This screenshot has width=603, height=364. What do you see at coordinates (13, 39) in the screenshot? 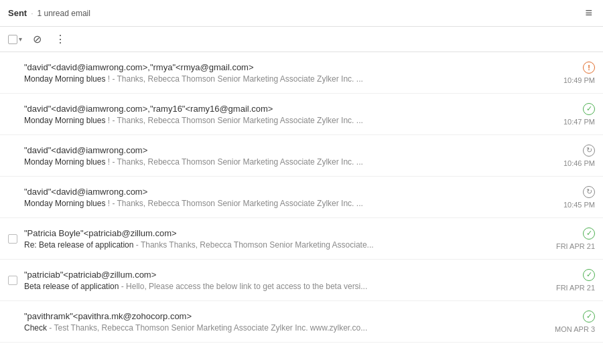
I see `checkbox-box` at bounding box center [13, 39].